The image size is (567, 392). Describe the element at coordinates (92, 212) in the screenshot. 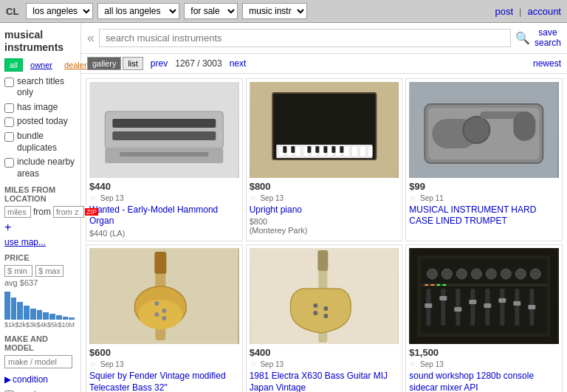

I see `zip-flag: ZIP` at that location.